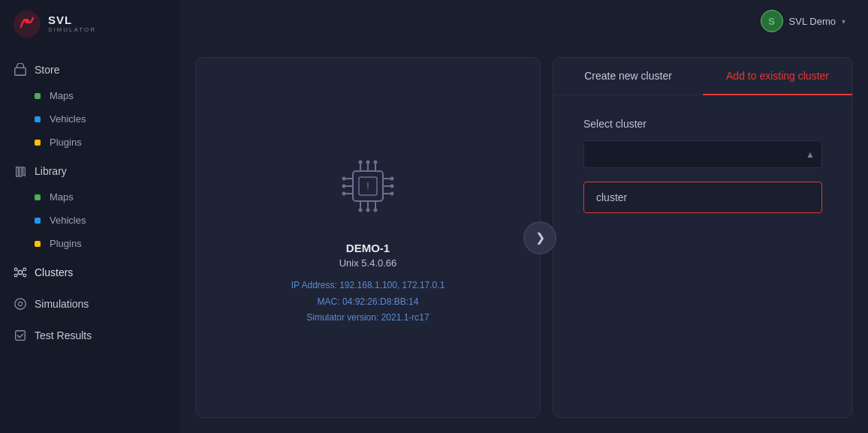 The height and width of the screenshot is (433, 868). What do you see at coordinates (20, 335) in the screenshot?
I see `test-results-icon` at bounding box center [20, 335].